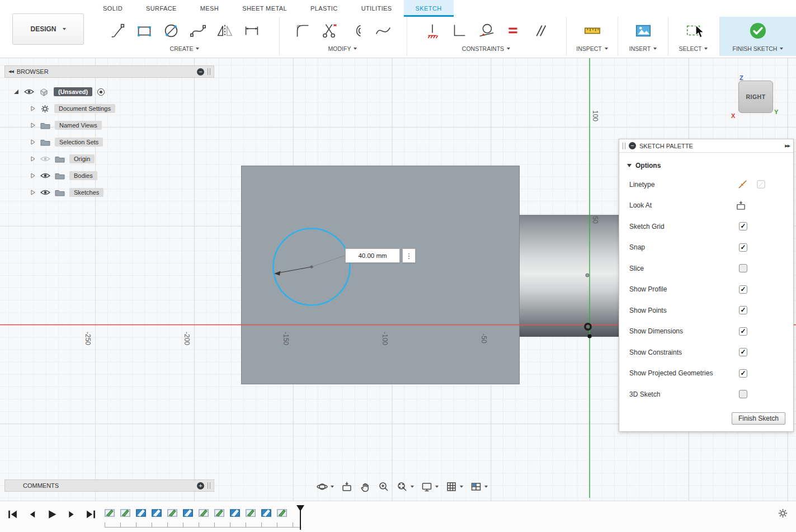 The image size is (796, 532). Describe the element at coordinates (694, 49) in the screenshot. I see `select-menu: SELECT` at that location.